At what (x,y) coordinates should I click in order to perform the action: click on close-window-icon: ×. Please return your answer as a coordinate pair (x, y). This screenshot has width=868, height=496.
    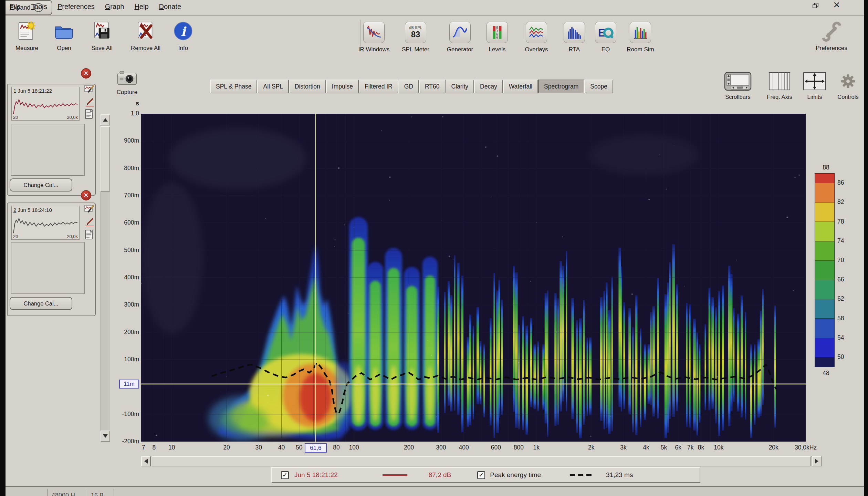
    Looking at the image, I should click on (837, 6).